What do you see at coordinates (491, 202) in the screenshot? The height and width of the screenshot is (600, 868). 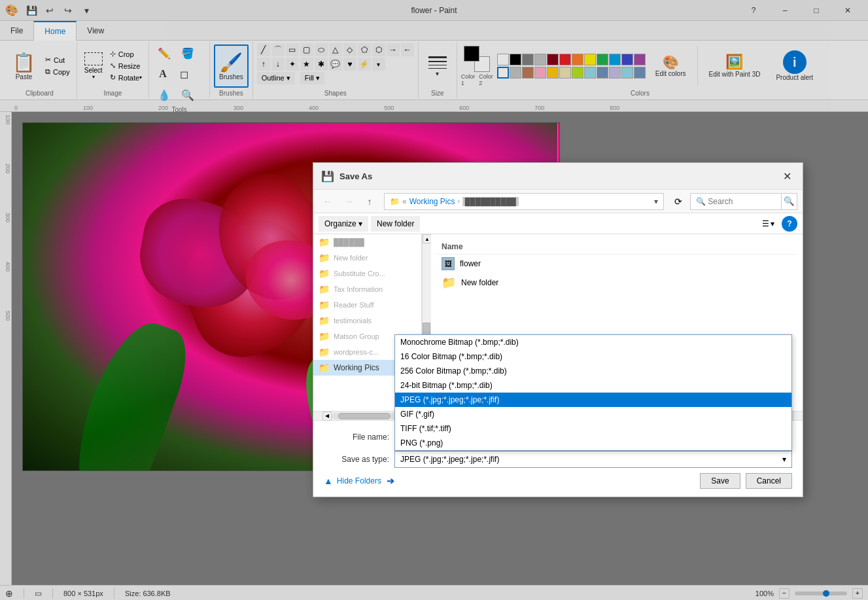 I see `path-sub: ██████████` at bounding box center [491, 202].